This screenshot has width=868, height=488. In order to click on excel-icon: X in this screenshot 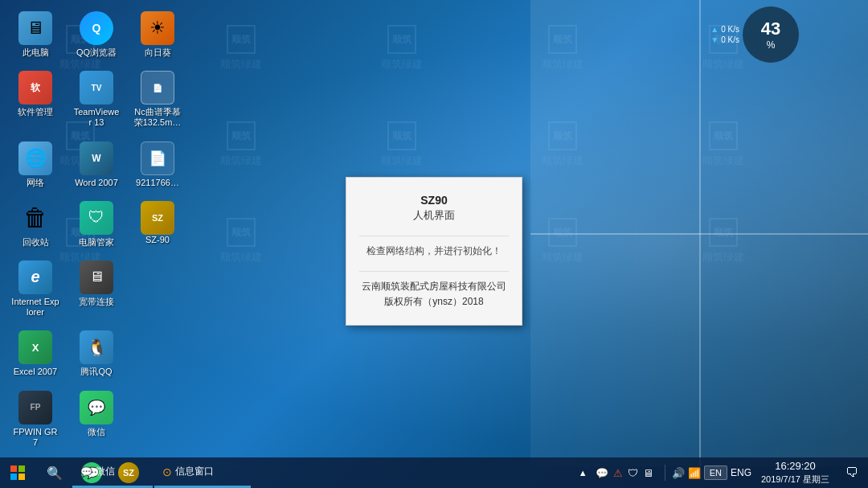, I will do `click(35, 347)`.